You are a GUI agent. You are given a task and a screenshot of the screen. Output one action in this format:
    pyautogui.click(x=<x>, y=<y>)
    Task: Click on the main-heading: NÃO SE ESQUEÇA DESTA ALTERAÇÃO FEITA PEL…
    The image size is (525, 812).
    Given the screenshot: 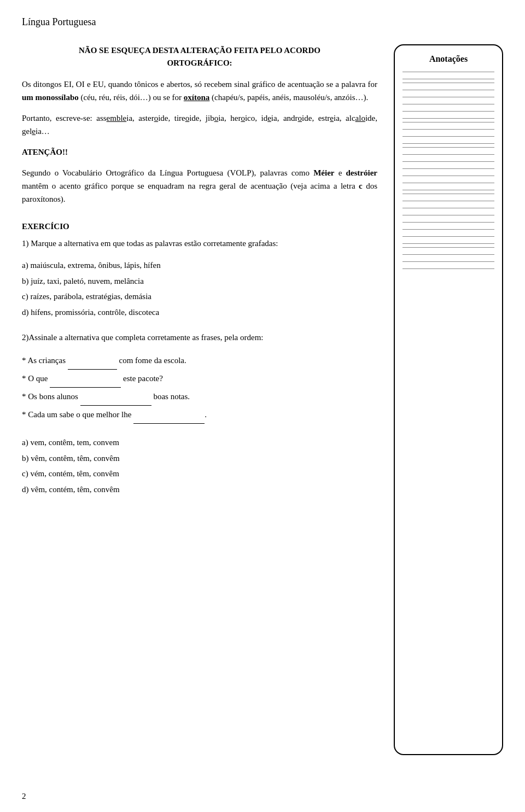 What is the action you would take?
    pyautogui.click(x=200, y=57)
    